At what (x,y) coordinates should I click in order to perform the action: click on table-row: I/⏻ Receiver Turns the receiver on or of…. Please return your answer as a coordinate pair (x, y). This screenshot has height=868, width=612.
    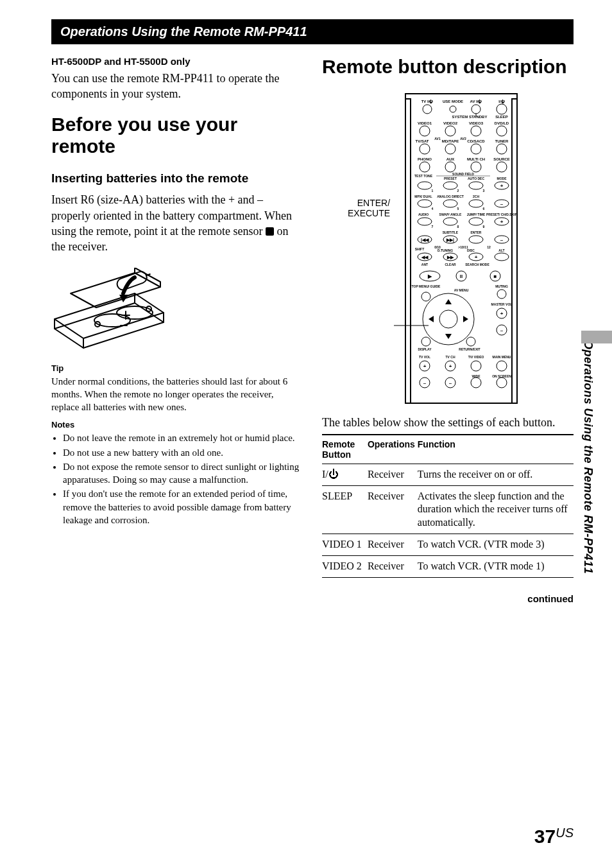
    Looking at the image, I should click on (448, 474).